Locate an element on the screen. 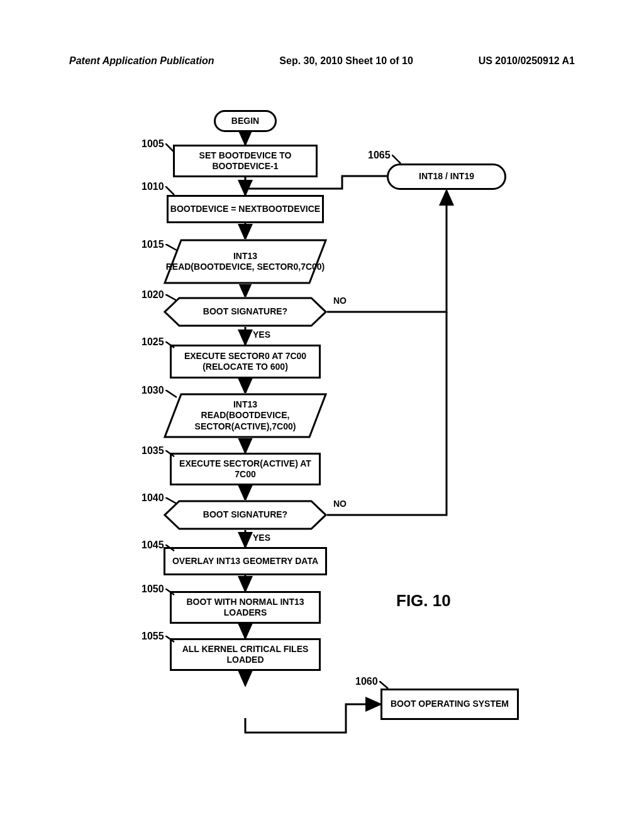  ref-1005: 1005 is located at coordinates (153, 144).